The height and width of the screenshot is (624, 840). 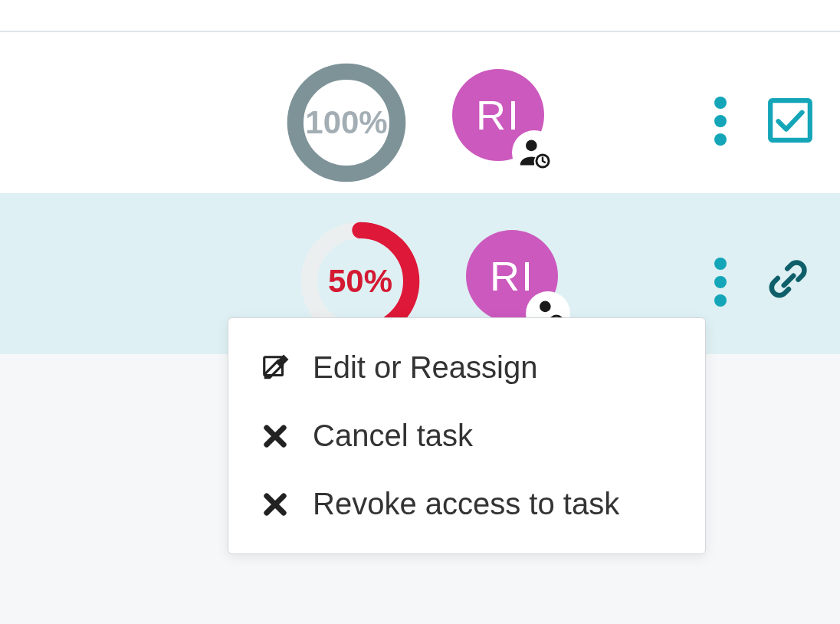 I want to click on menu-item-label: Cancel task, so click(x=392, y=435).